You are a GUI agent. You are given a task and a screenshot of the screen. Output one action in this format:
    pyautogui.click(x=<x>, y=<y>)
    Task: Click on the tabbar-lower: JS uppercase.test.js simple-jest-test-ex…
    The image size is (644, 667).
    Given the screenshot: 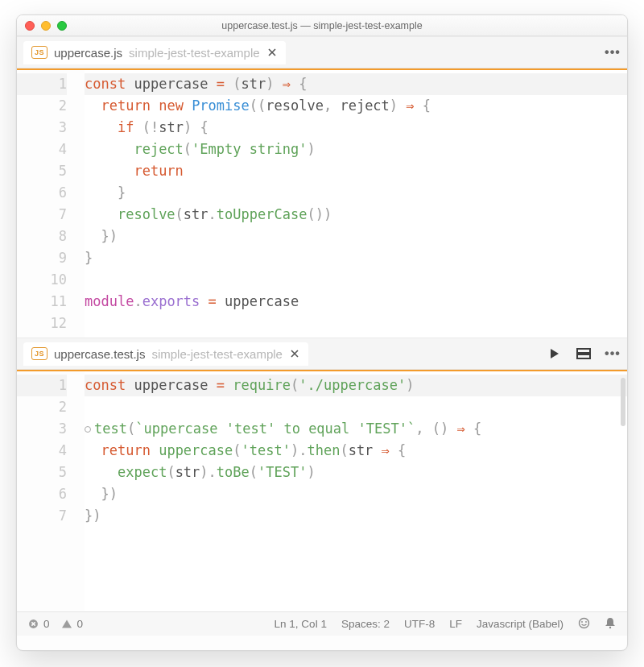 What is the action you would take?
    pyautogui.click(x=322, y=354)
    